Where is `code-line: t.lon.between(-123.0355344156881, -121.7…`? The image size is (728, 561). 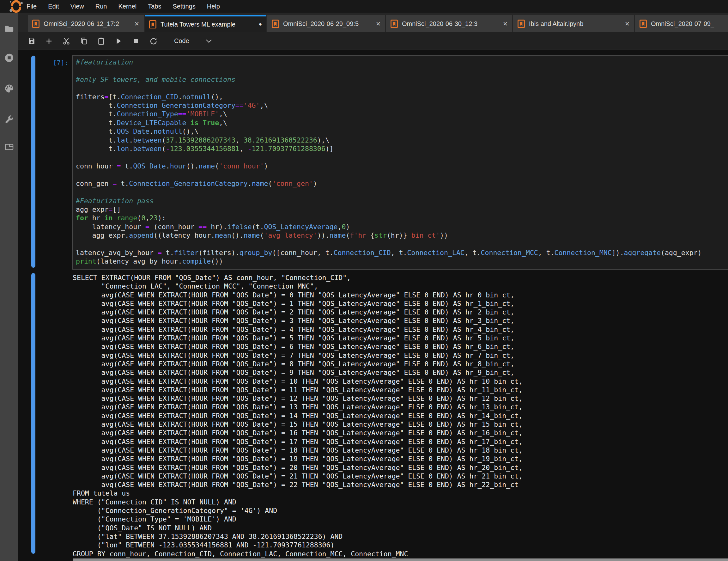 code-line: t.lon.between(-123.0355344156881, -121.7… is located at coordinates (402, 149).